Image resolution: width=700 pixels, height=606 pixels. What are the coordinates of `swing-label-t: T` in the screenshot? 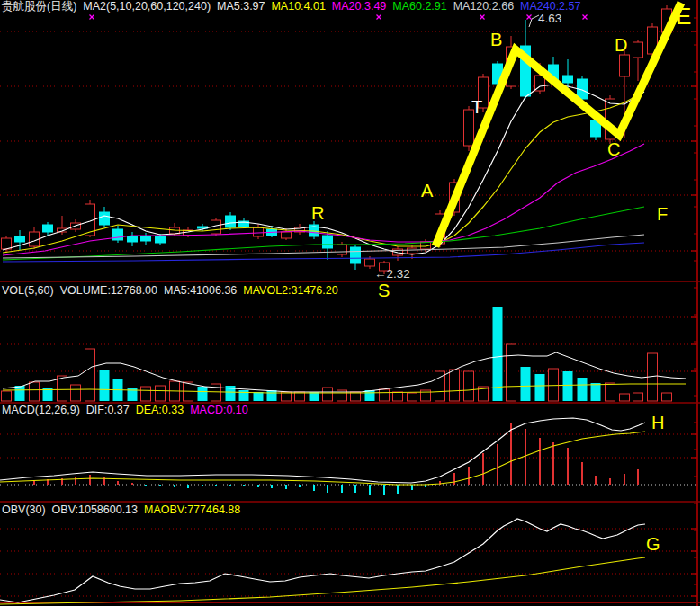 It's located at (477, 107).